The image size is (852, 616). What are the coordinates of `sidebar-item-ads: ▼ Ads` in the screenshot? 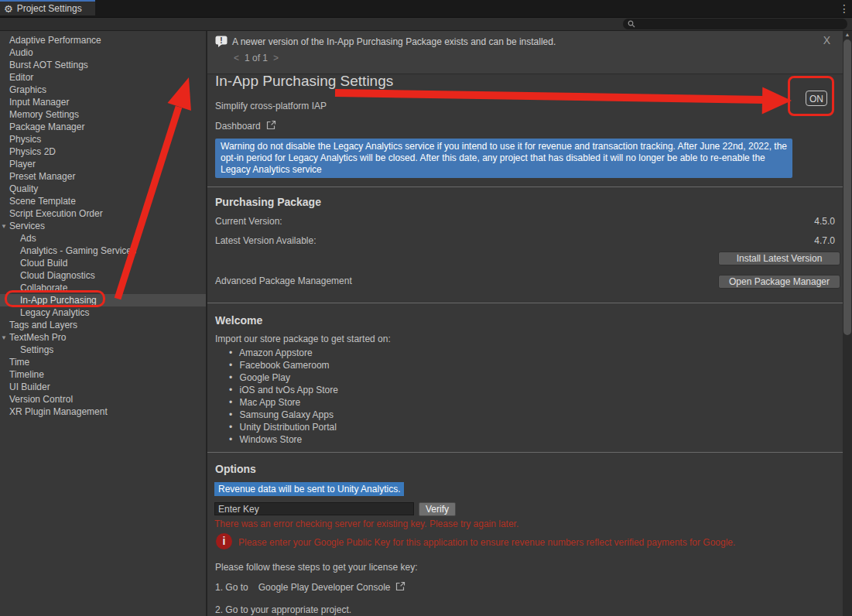 It's located at (103, 238).